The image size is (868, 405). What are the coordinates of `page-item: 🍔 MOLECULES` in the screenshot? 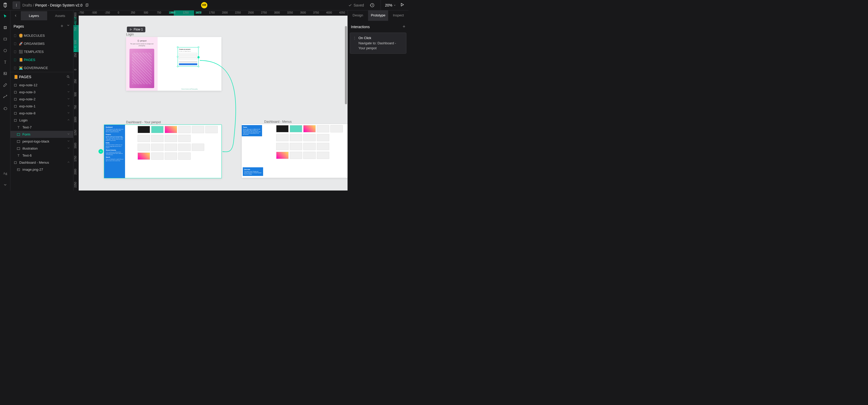 It's located at (42, 36).